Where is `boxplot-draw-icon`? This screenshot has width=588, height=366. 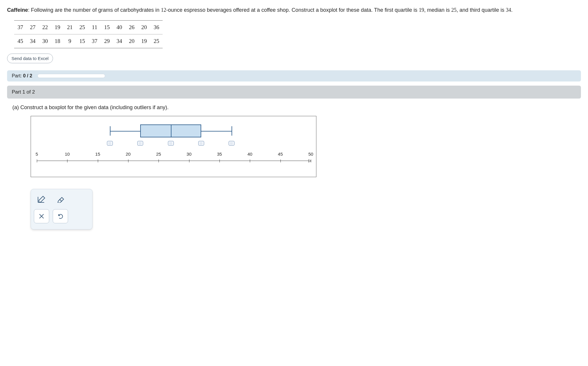 boxplot-draw-icon is located at coordinates (42, 199).